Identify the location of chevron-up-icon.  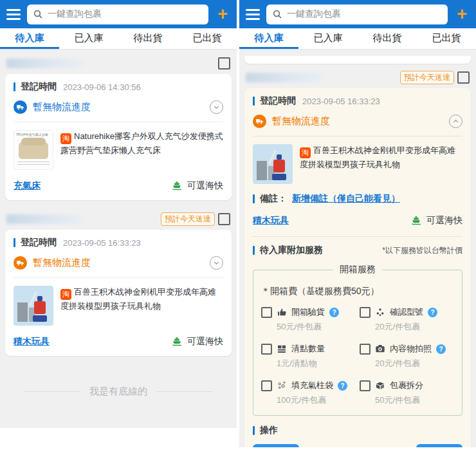
(455, 121).